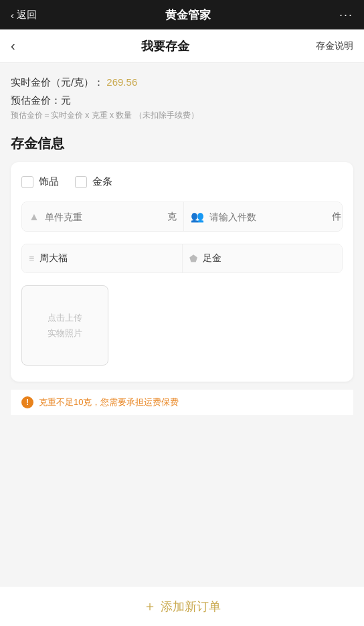 The image size is (364, 626). Describe the element at coordinates (264, 217) in the screenshot. I see `count-input-cell: 👥 件` at that location.